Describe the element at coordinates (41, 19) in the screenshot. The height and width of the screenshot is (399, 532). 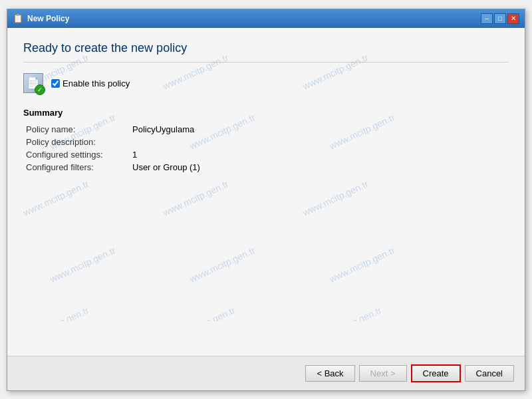
I see `title-bar-left: 📋 New Policy` at that location.